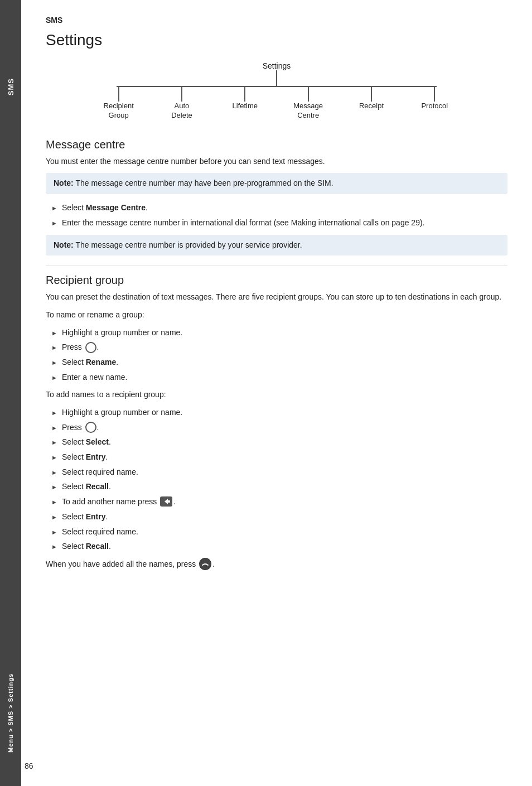  Describe the element at coordinates (371, 106) in the screenshot. I see `tree-leaf-5: Receipt` at that location.